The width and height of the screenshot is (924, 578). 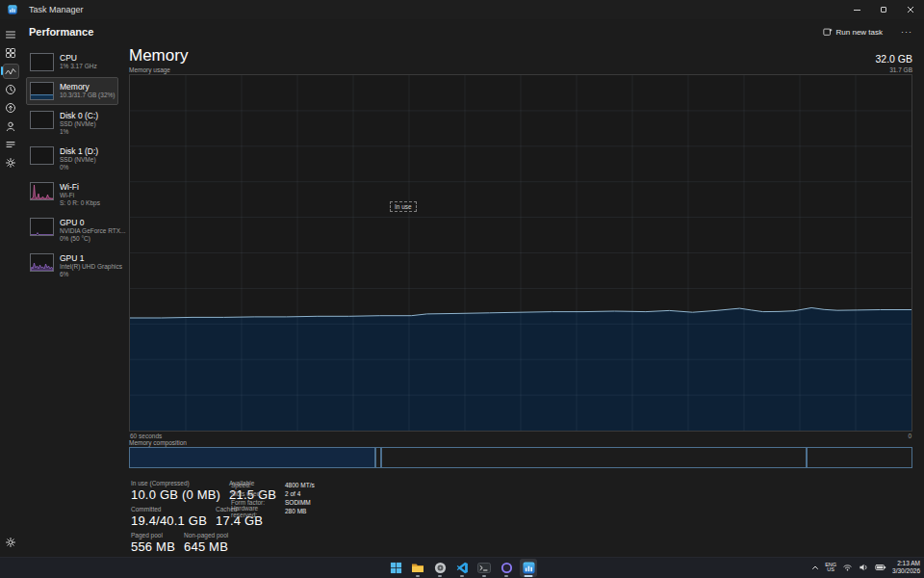 I want to click on perf-item-title: Memory, so click(x=87, y=87).